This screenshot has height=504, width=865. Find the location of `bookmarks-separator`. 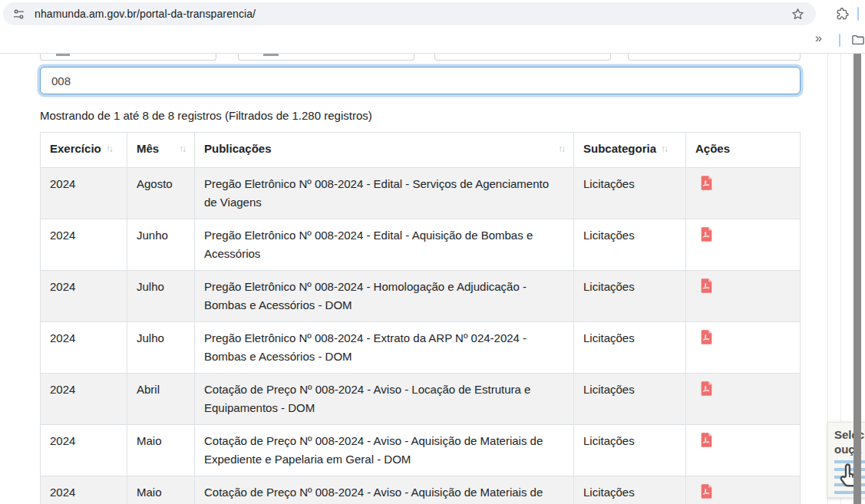

bookmarks-separator is located at coordinates (840, 40).